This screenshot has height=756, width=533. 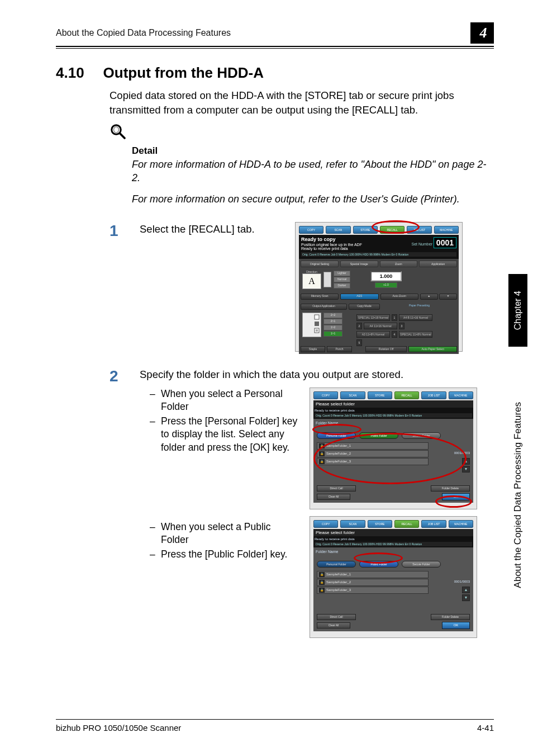 What do you see at coordinates (461, 524) in the screenshot?
I see `q-tab-machine: MACHINE` at bounding box center [461, 524].